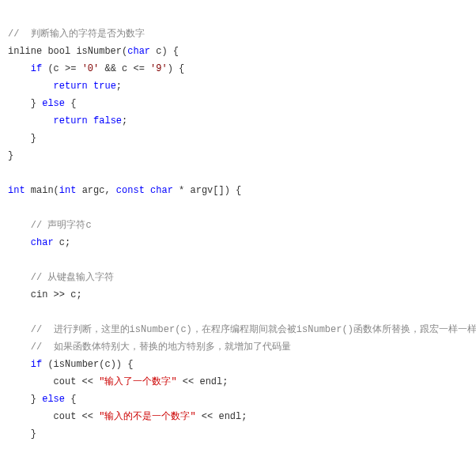  Describe the element at coordinates (149, 347) in the screenshot. I see `comment-line: // 如果函数体特别大，替换的地方特别多，就增加了代码量` at that location.